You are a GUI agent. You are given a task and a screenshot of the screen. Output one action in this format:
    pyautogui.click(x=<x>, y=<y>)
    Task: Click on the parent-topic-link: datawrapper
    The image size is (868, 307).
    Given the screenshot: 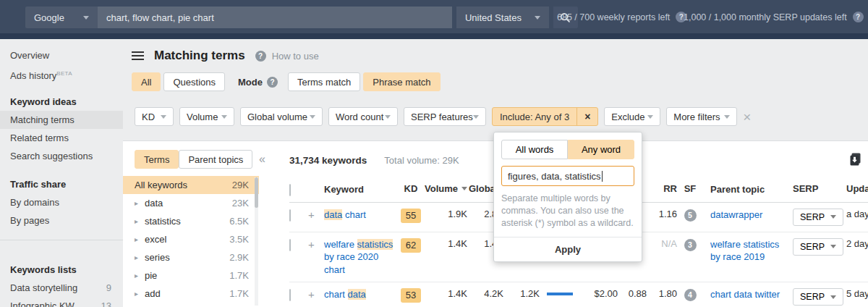 What is the action you would take?
    pyautogui.click(x=736, y=214)
    